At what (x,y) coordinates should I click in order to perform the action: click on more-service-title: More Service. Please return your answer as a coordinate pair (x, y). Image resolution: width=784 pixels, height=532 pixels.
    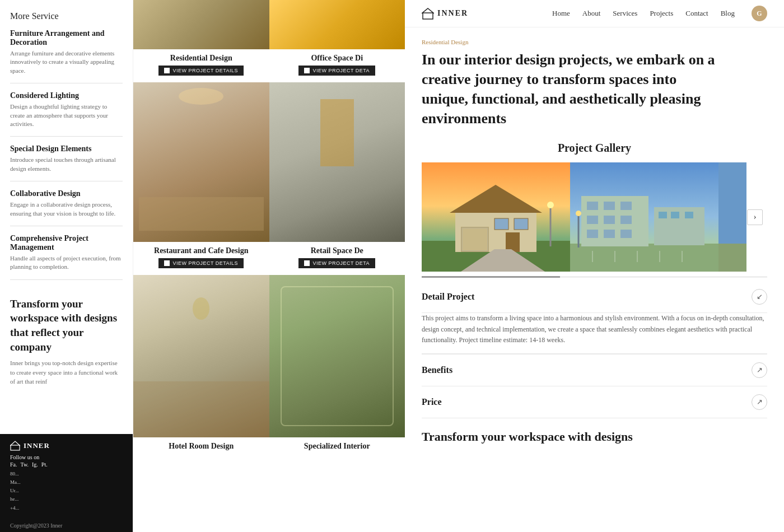
    Looking at the image, I should click on (66, 16).